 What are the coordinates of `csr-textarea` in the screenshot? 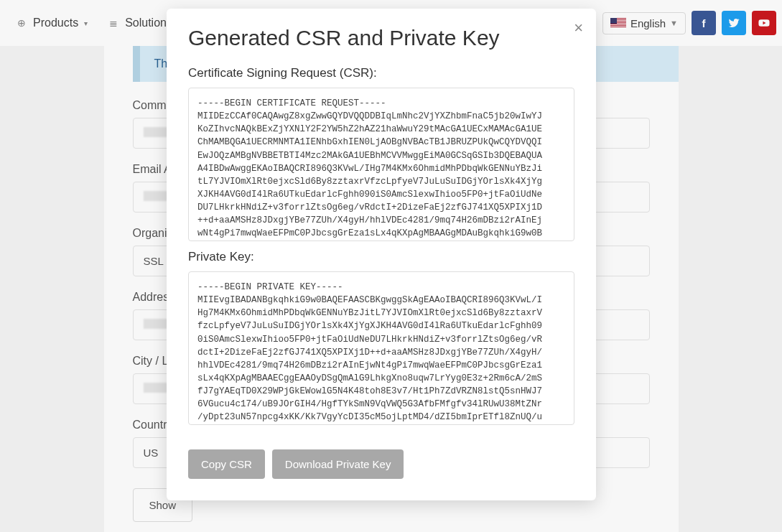 It's located at (381, 164).